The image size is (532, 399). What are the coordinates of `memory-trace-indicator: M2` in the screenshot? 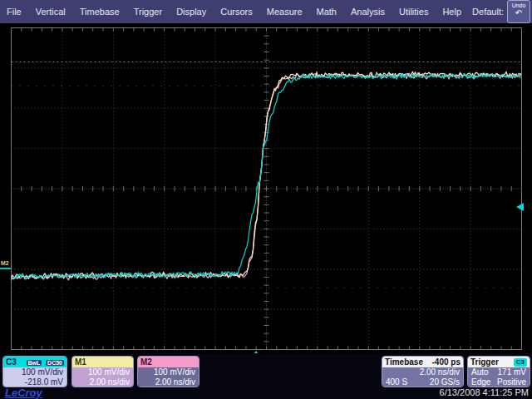 It's located at (5, 263).